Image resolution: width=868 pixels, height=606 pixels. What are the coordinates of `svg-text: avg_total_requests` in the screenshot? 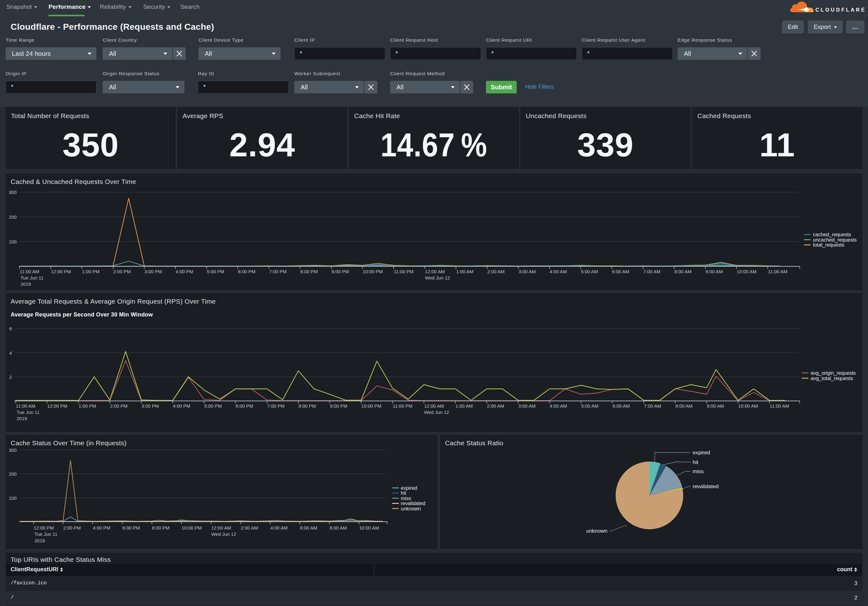 It's located at (832, 378).